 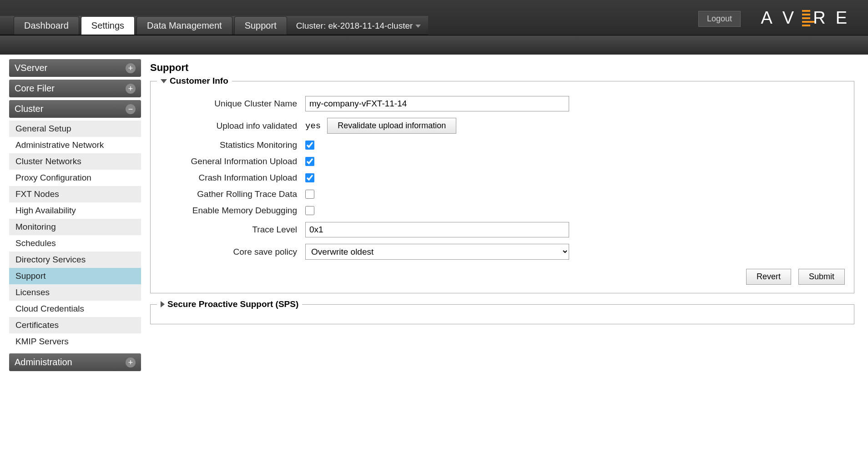 What do you see at coordinates (418, 26) in the screenshot?
I see `chevron-down-icon` at bounding box center [418, 26].